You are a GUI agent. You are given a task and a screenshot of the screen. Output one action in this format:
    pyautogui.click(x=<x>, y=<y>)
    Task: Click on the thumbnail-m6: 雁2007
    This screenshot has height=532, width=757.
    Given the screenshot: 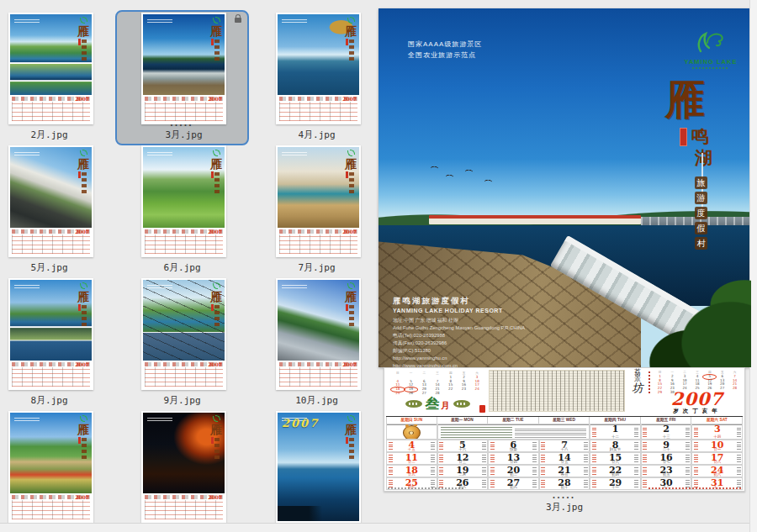 What is the action you would take?
    pyautogui.click(x=183, y=202)
    